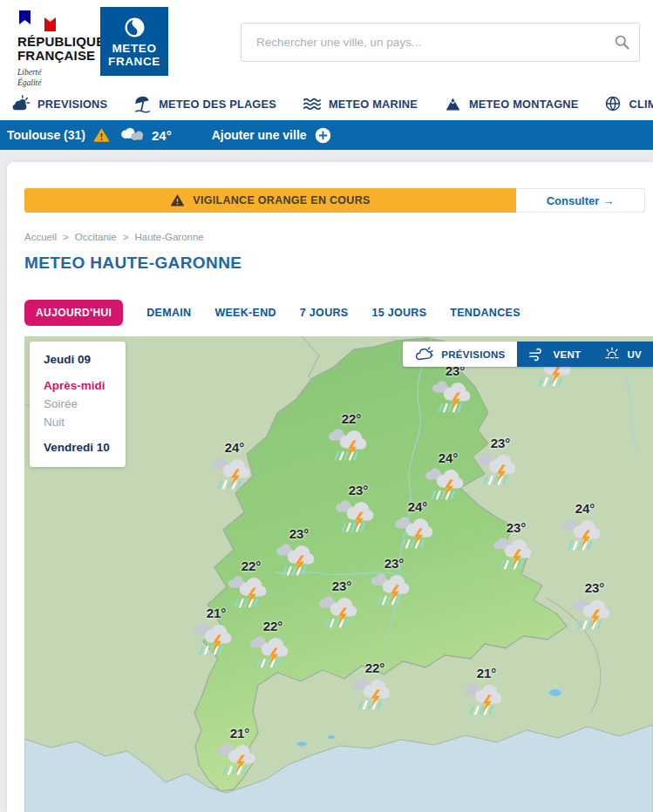 The width and height of the screenshot is (653, 812). What do you see at coordinates (46, 135) in the screenshot?
I see `city-name: Toulouse (31)` at bounding box center [46, 135].